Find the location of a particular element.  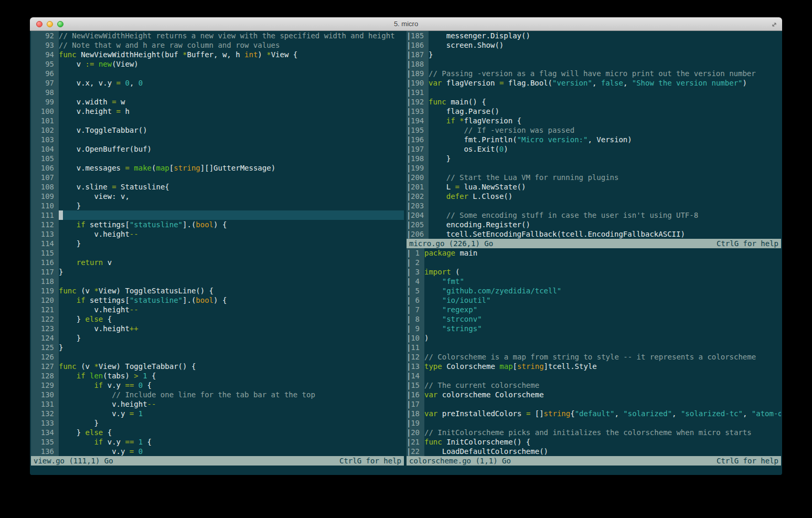

code-text: v := new(View) is located at coordinates (231, 64).